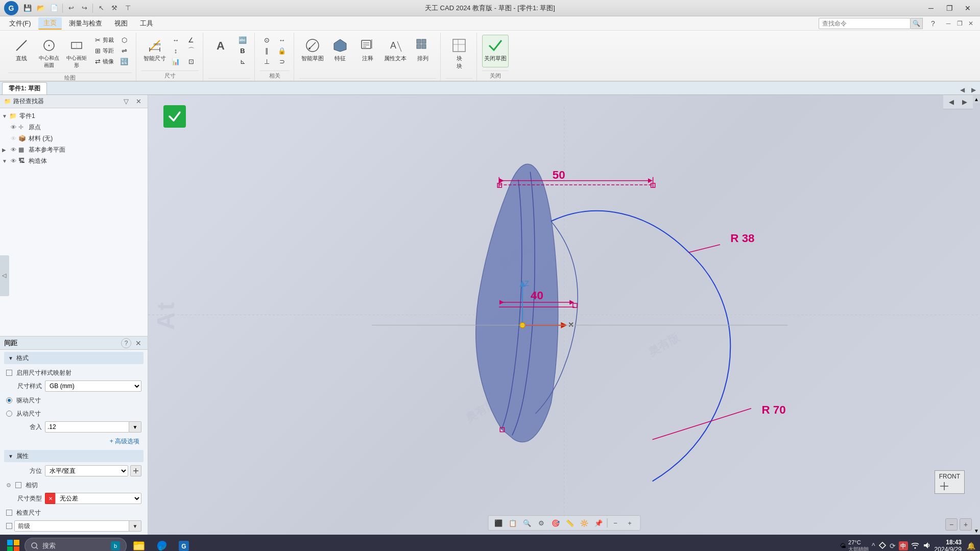 The height and width of the screenshot is (551, 980). Describe the element at coordinates (9, 400) in the screenshot. I see `driving-radio` at that location.